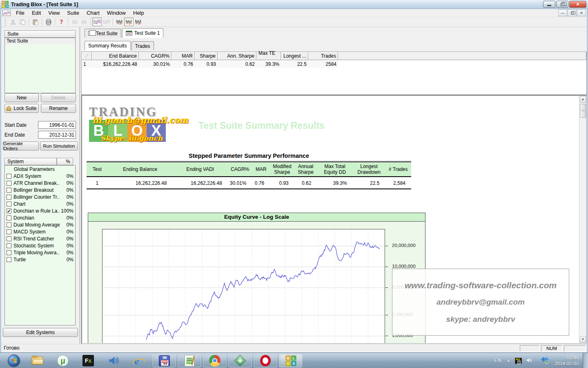 The image size is (588, 368). What do you see at coordinates (40, 253) in the screenshot?
I see `system-list-item: Triple Moving Avera... 0%` at bounding box center [40, 253].